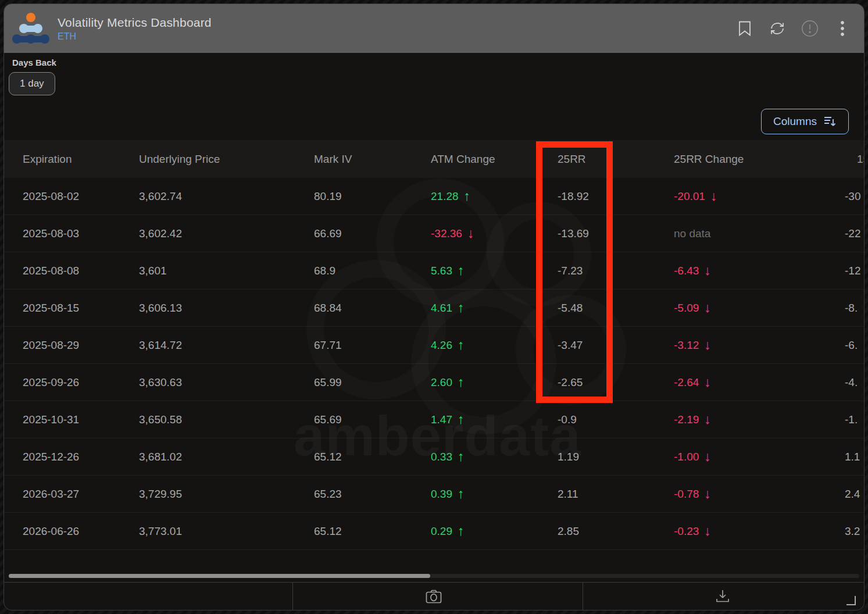 The height and width of the screenshot is (614, 868). Describe the element at coordinates (333, 159) in the screenshot. I see `column-header-mark-iv: Mark IV` at that location.